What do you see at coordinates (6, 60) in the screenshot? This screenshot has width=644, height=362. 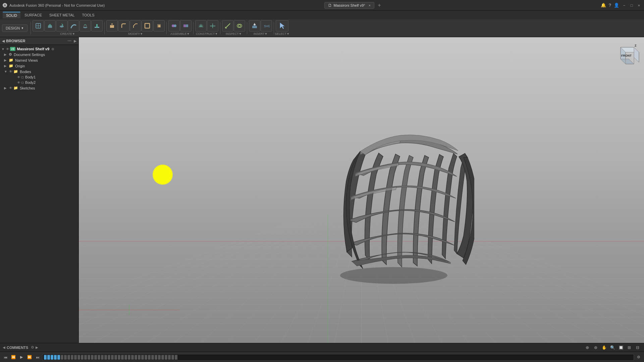 I see `named-views-toggle-icon: ▶` at bounding box center [6, 60].